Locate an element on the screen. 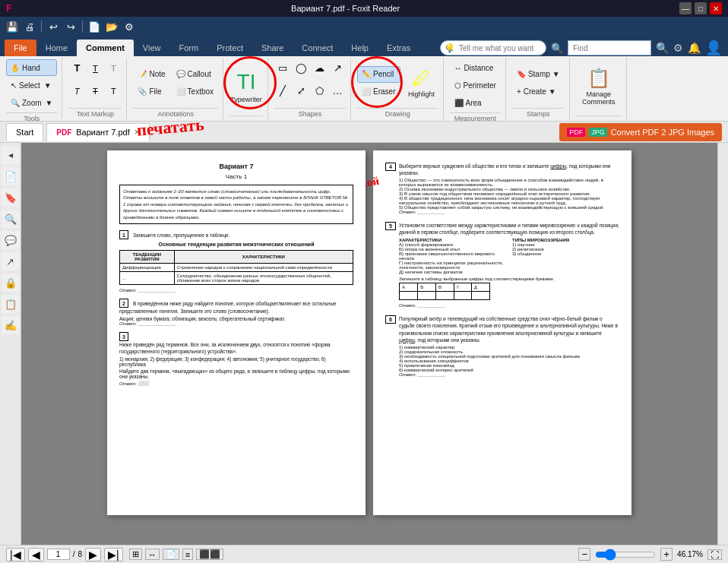  tab-view: View is located at coordinates (152, 48).